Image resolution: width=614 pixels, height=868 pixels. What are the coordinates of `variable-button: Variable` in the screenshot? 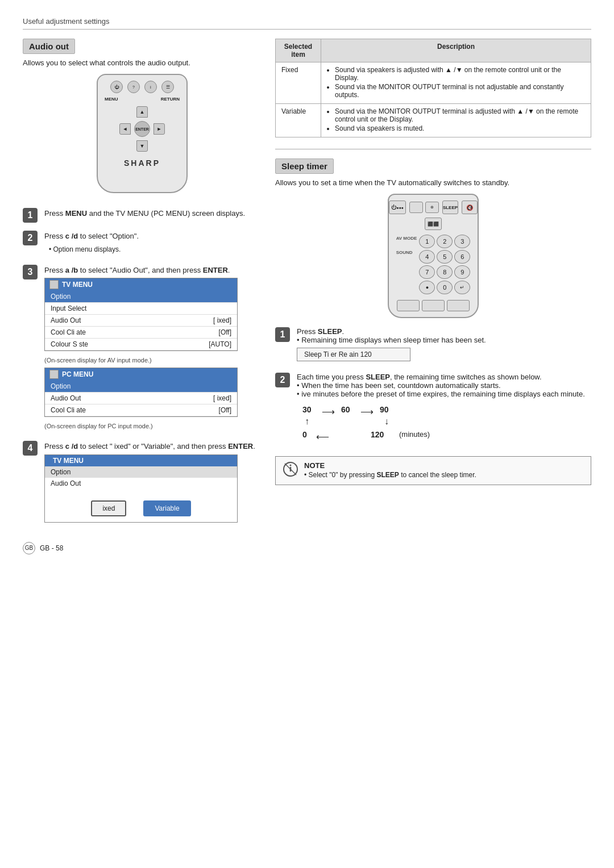 It's located at (167, 508).